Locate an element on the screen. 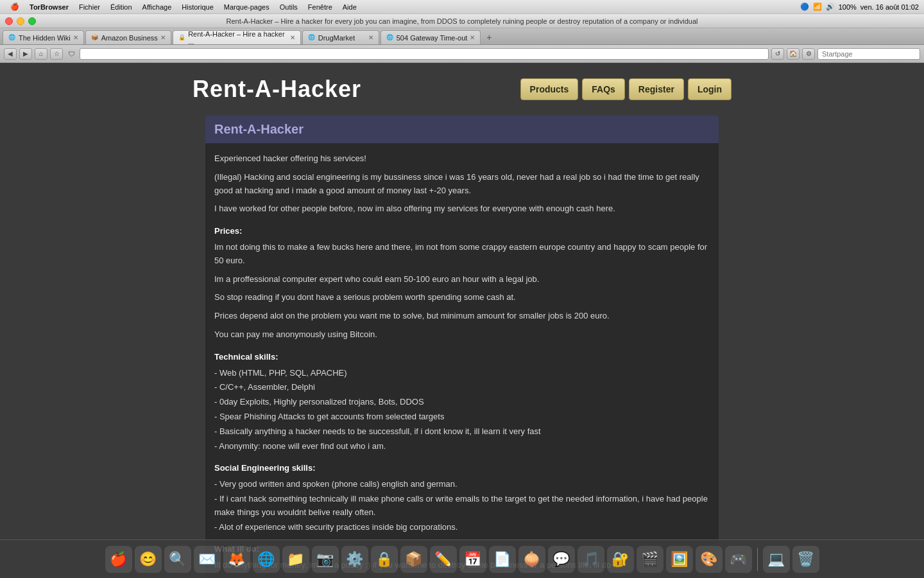 The width and height of the screenshot is (924, 578). tab-favicon-504: 🌐 is located at coordinates (390, 38).